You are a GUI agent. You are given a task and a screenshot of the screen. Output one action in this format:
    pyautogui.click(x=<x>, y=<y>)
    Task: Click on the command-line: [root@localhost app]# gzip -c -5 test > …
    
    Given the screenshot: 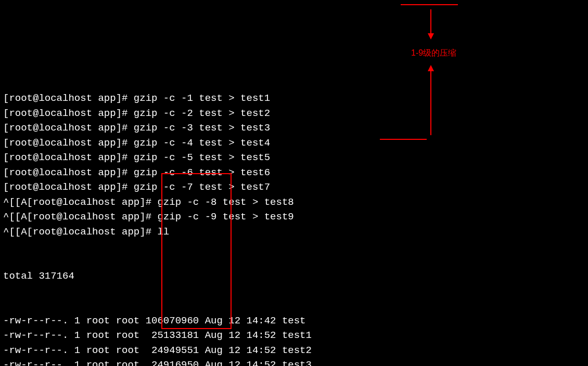 What is the action you would take?
    pyautogui.click(x=294, y=158)
    